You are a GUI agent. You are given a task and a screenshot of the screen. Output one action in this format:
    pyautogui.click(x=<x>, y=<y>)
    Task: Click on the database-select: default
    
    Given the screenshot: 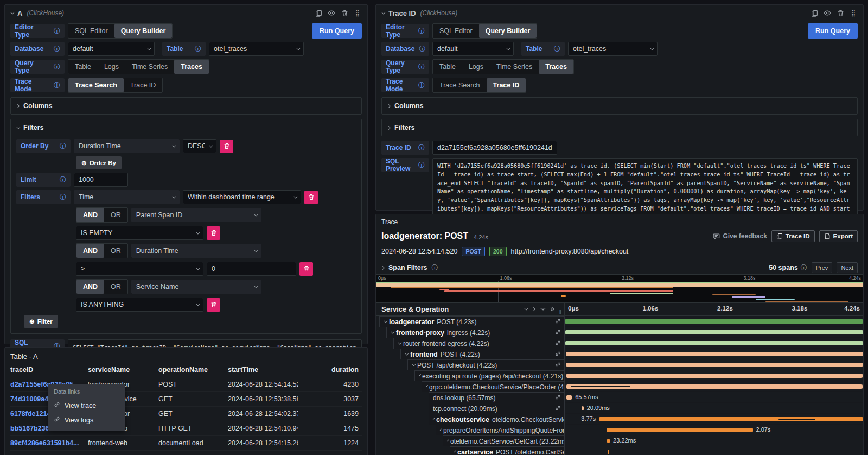 What is the action you would take?
    pyautogui.click(x=111, y=49)
    